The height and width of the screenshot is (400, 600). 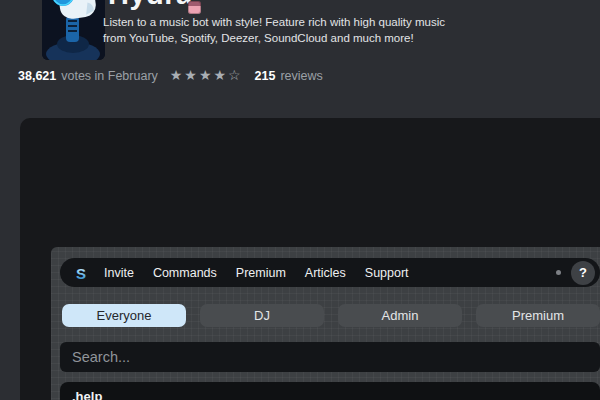 What do you see at coordinates (330, 272) in the screenshot?
I see `widget-navbar: S Invite Commands Premium Articles Suppo…` at bounding box center [330, 272].